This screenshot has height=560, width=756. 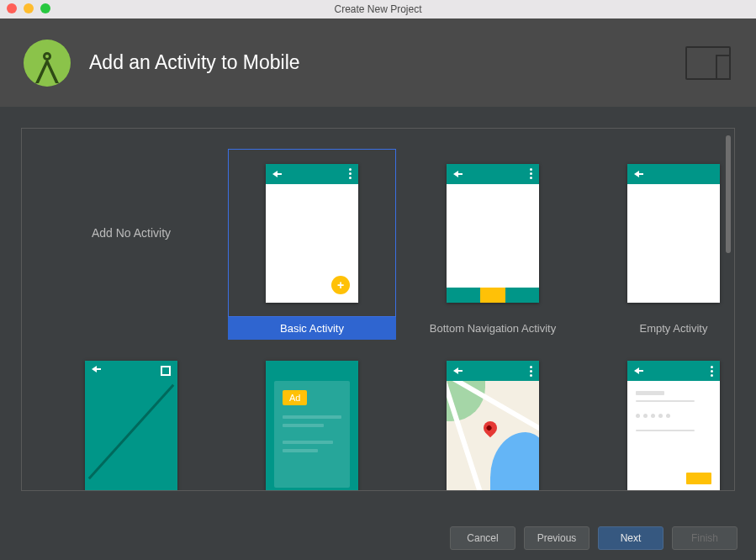 What do you see at coordinates (312, 234) in the screenshot?
I see `thumbnail-basic-activity: +` at bounding box center [312, 234].